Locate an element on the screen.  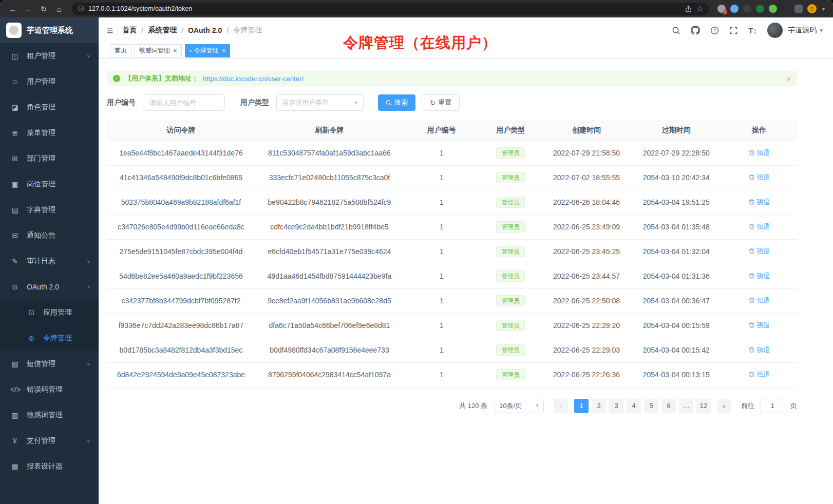
refresh-token-cell: cdfc4ce9c2da4bb1bdf21b9918ff4be5 is located at coordinates (330, 227).